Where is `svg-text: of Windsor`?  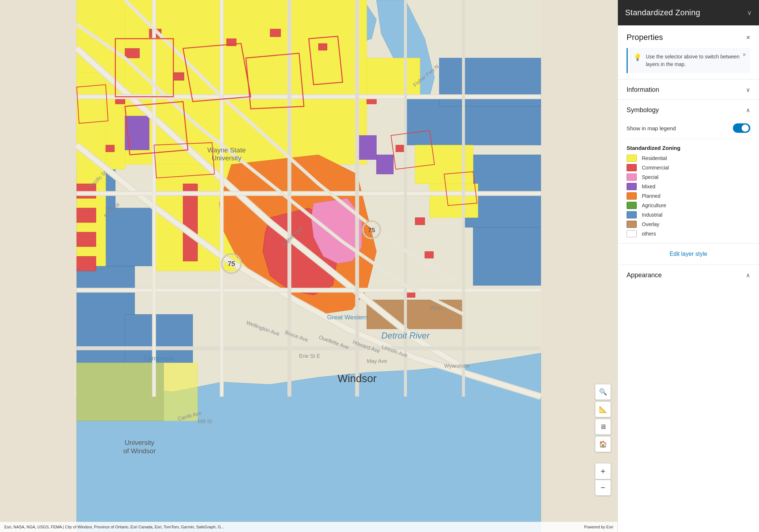
svg-text: of Windsor is located at coordinates (139, 451).